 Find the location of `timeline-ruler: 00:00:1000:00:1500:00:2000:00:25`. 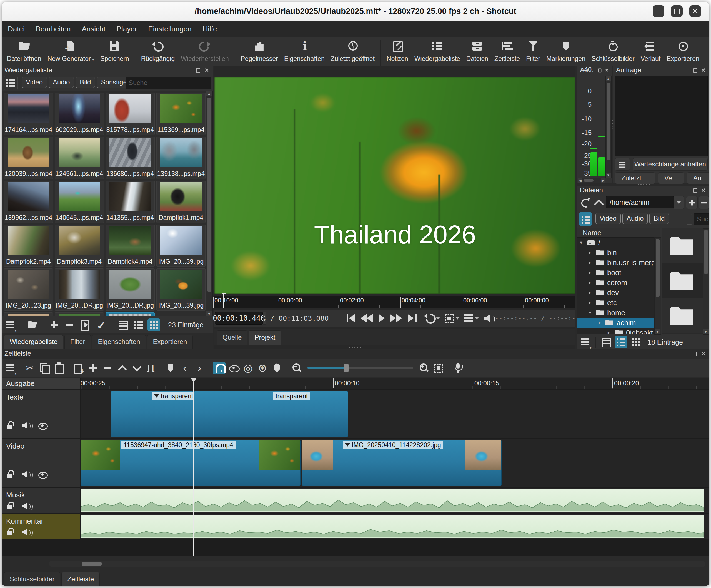

timeline-ruler: 00:00:1000:00:1500:00:2000:00:25 is located at coordinates (395, 383).